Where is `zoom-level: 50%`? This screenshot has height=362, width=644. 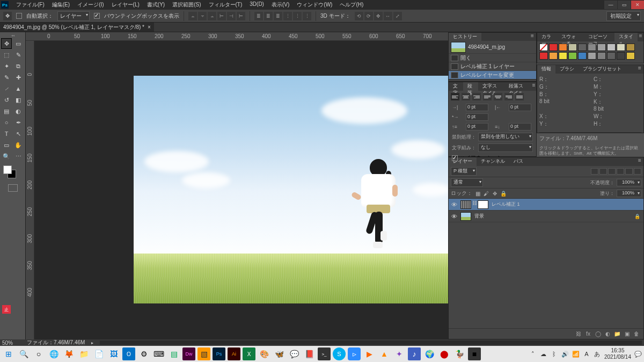
zoom-level: 50% is located at coordinates (11, 343).